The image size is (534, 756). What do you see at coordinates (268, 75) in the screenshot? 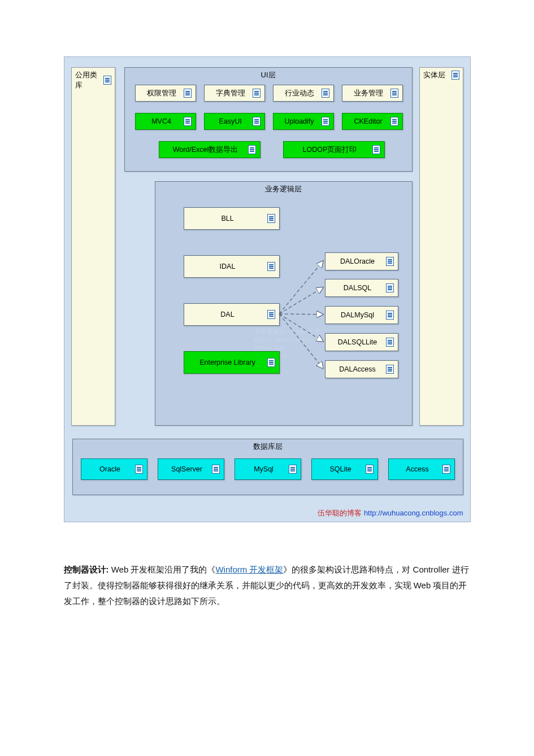
I see `panel-title: UI层` at bounding box center [268, 75].